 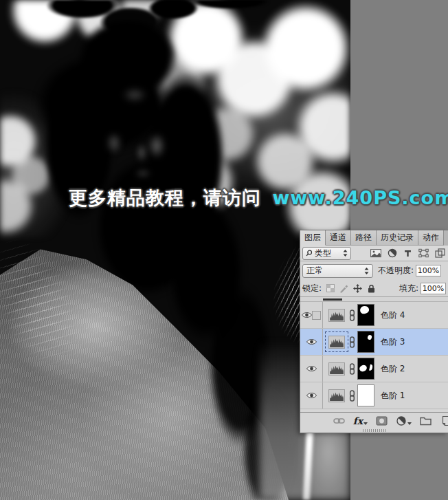 I want to click on layer-row: 色阶 4, so click(x=374, y=315).